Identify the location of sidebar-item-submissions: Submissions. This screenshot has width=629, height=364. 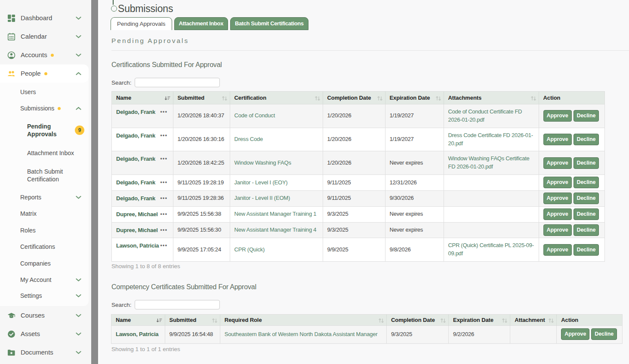
(44, 108).